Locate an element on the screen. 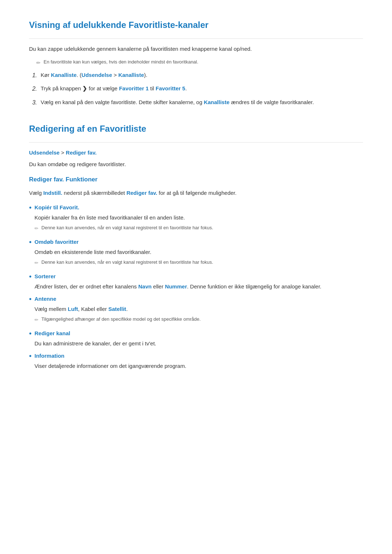  indstill-link: Indstill. is located at coordinates (53, 193).